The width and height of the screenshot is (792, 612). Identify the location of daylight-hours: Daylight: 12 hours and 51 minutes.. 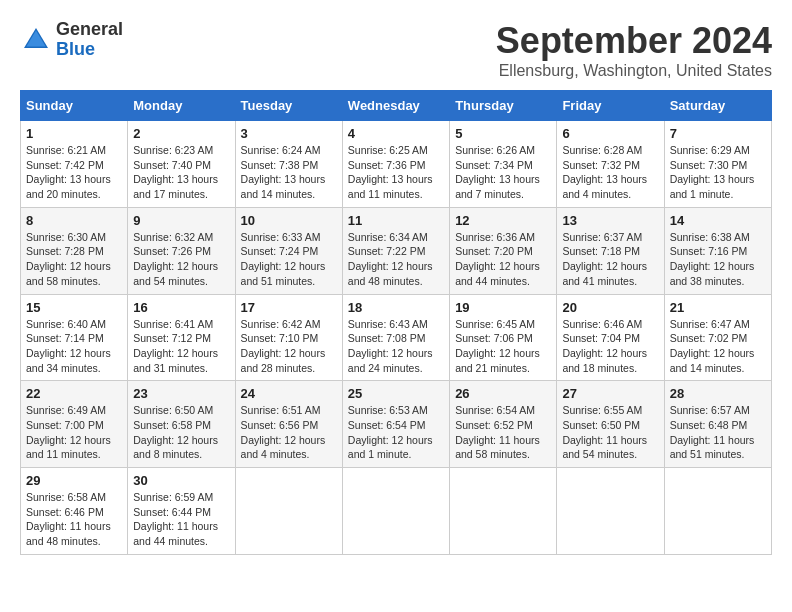
(289, 274).